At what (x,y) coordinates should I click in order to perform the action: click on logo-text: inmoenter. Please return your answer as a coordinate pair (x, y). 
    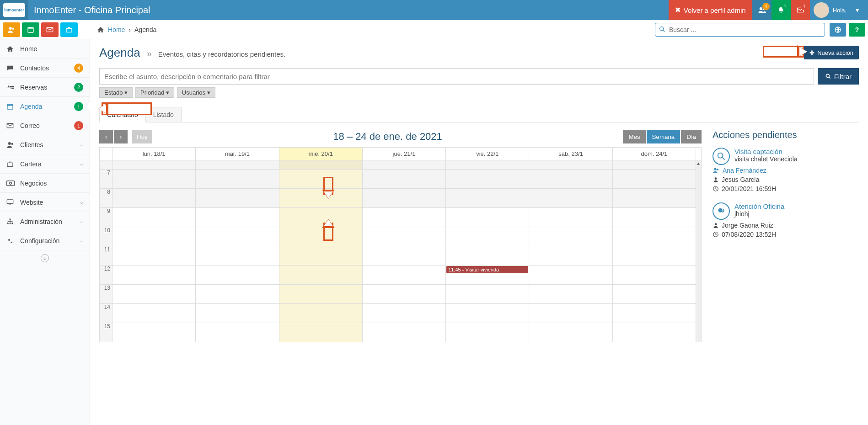
    Looking at the image, I should click on (14, 10).